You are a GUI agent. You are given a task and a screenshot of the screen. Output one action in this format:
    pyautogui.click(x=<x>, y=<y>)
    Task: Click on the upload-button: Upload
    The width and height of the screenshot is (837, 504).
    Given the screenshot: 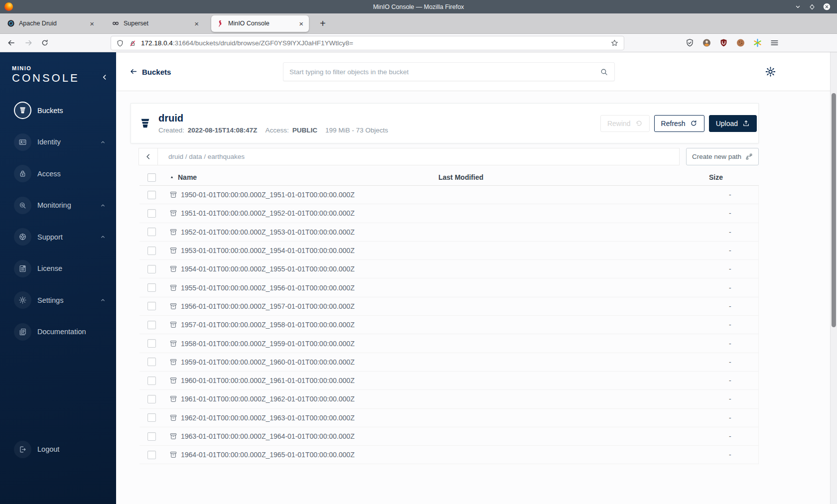 What is the action you would take?
    pyautogui.click(x=733, y=124)
    